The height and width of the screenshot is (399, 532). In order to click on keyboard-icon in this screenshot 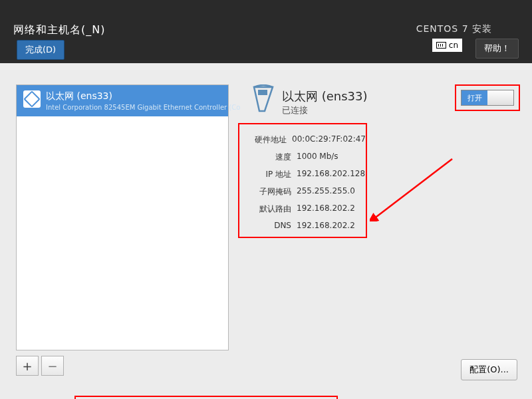, I will do `click(442, 45)`.